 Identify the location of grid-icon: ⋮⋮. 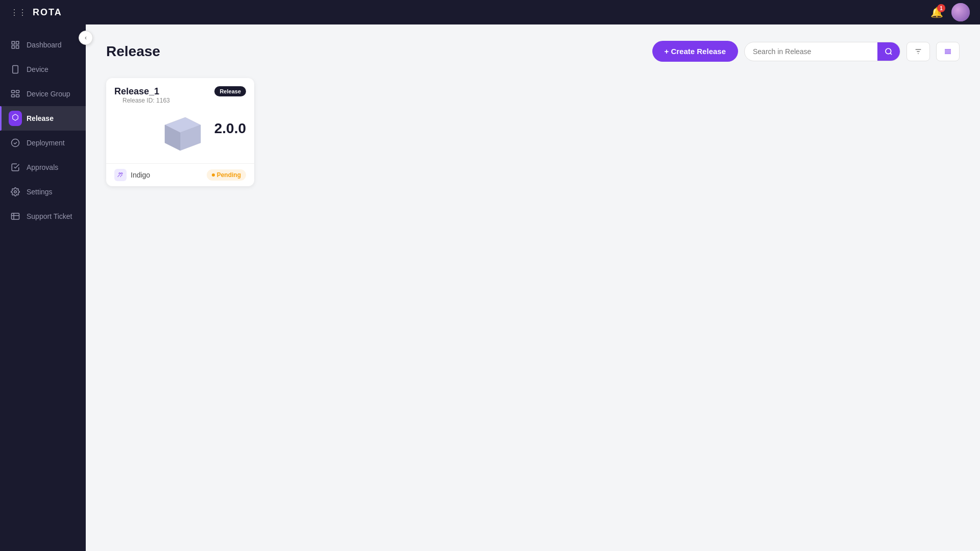
(18, 12).